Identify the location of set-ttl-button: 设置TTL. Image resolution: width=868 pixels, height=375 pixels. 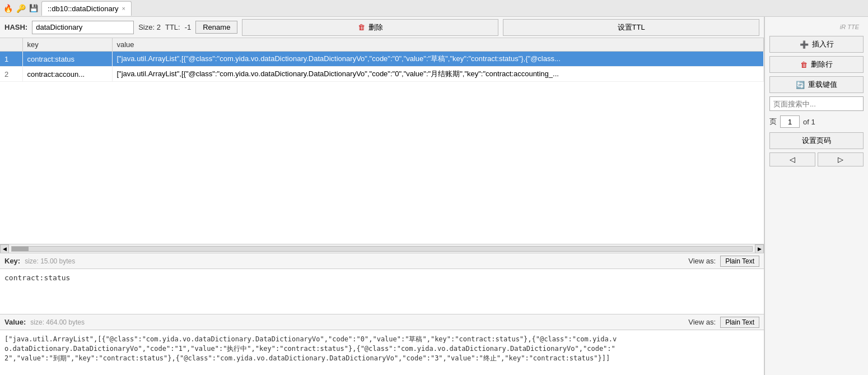
(631, 27).